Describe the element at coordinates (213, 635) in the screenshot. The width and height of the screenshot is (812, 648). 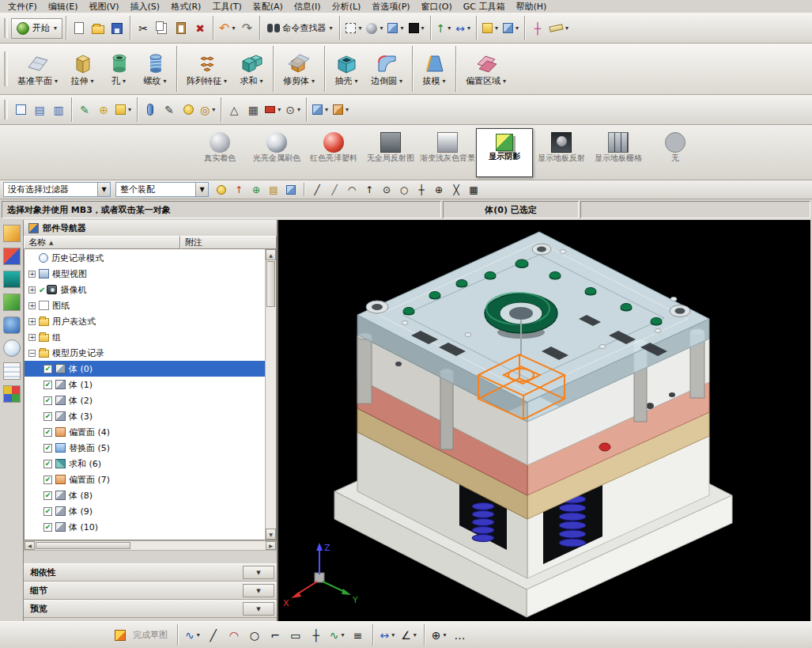
I see `line-button: ╱` at that location.